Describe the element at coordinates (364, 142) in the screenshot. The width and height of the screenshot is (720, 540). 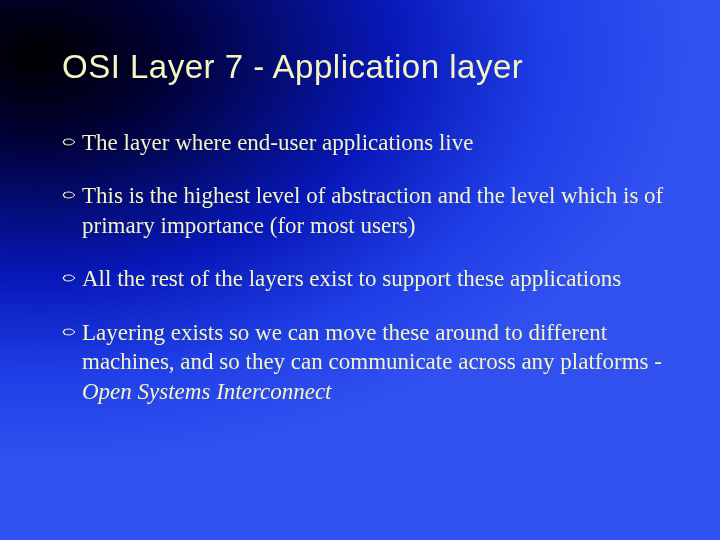
I see `list-item: The layer where end-user applications li…` at that location.